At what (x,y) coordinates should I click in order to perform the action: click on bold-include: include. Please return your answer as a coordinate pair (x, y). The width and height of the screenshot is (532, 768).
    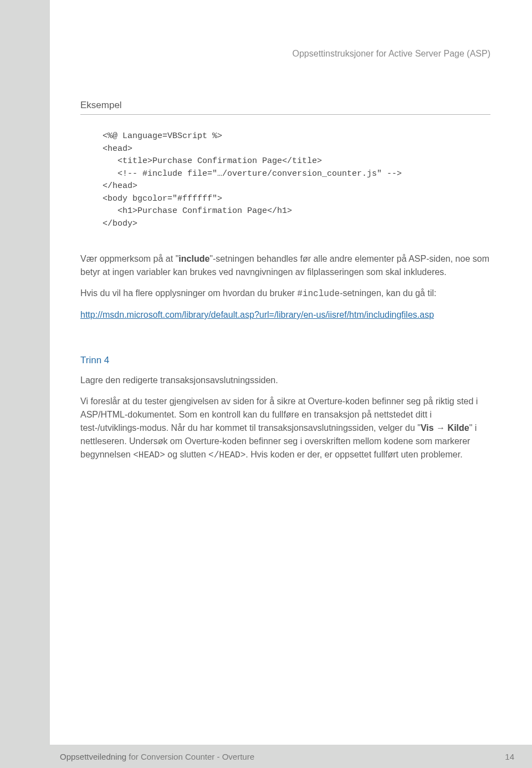
    Looking at the image, I should click on (194, 258).